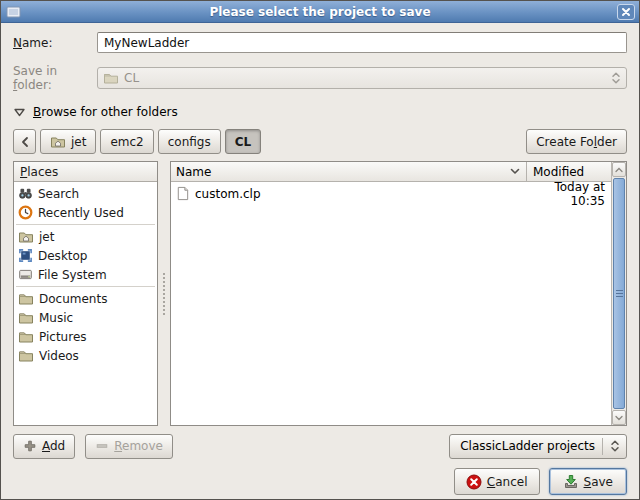 This screenshot has height=500, width=640. I want to click on path-button-label: jet, so click(78, 142).